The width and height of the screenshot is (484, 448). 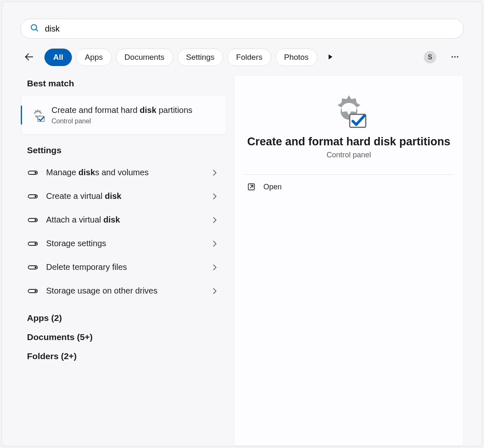 What do you see at coordinates (124, 196) in the screenshot?
I see `settings-item-label: Create a virtual disk` at bounding box center [124, 196].